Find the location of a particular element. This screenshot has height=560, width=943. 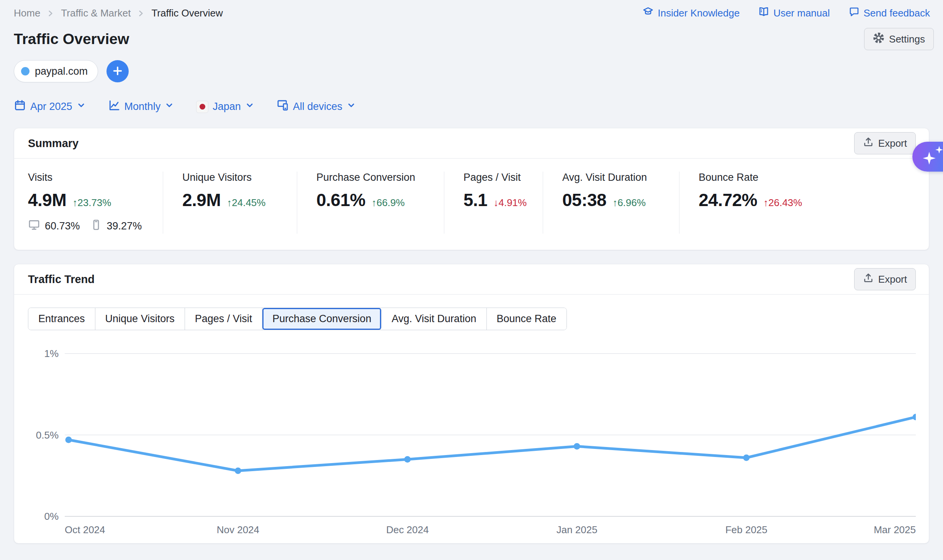

breadcrumb-traffic-market: Traffic & Market is located at coordinates (96, 13).